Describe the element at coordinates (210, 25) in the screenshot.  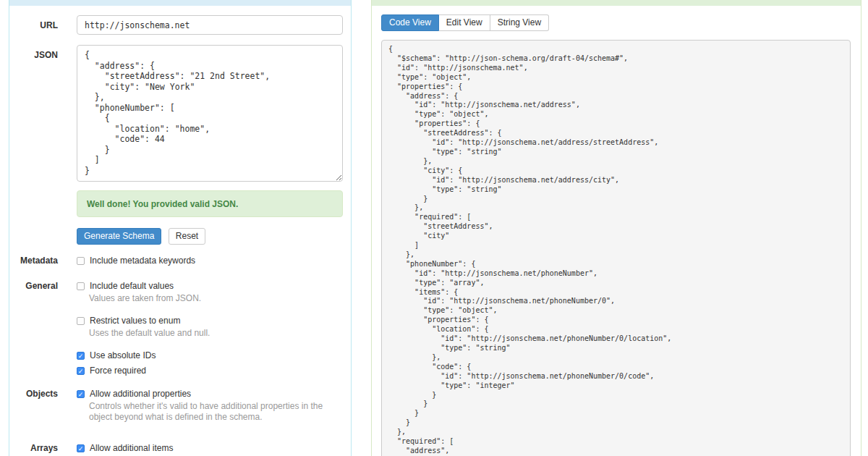
I see `url-input` at that location.